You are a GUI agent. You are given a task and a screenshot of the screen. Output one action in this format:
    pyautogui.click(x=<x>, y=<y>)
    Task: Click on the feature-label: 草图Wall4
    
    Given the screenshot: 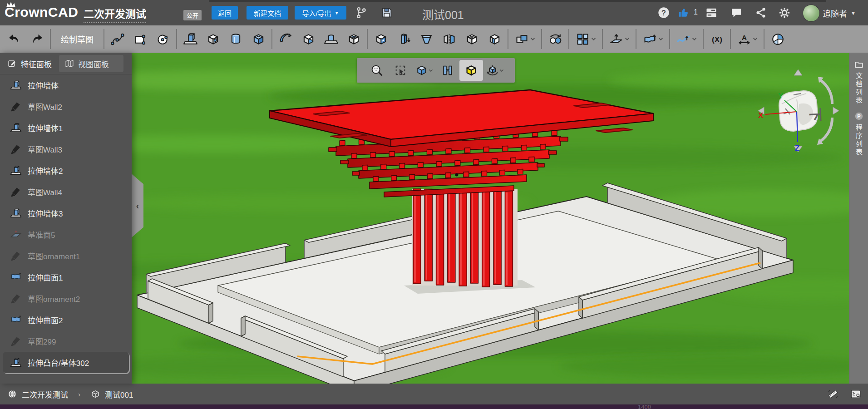 What is the action you would take?
    pyautogui.click(x=45, y=192)
    